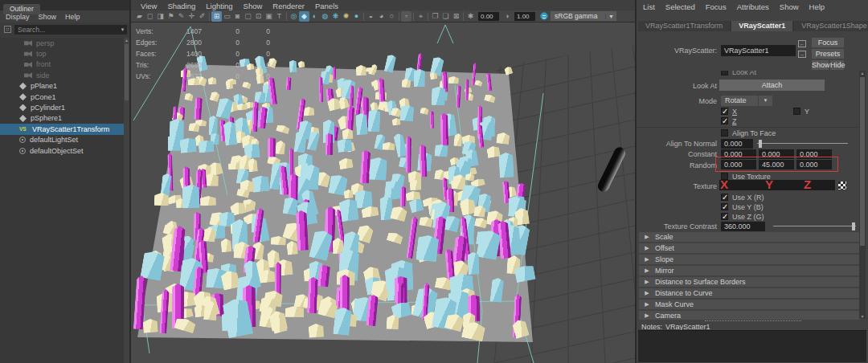  What do you see at coordinates (357, 16) in the screenshot?
I see `shadows-icon: ●` at bounding box center [357, 16].